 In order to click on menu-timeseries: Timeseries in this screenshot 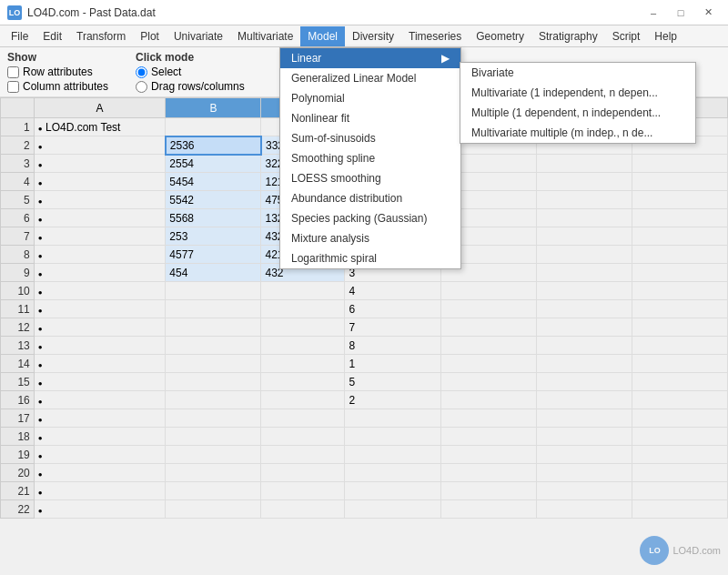, I will do `click(435, 36)`.